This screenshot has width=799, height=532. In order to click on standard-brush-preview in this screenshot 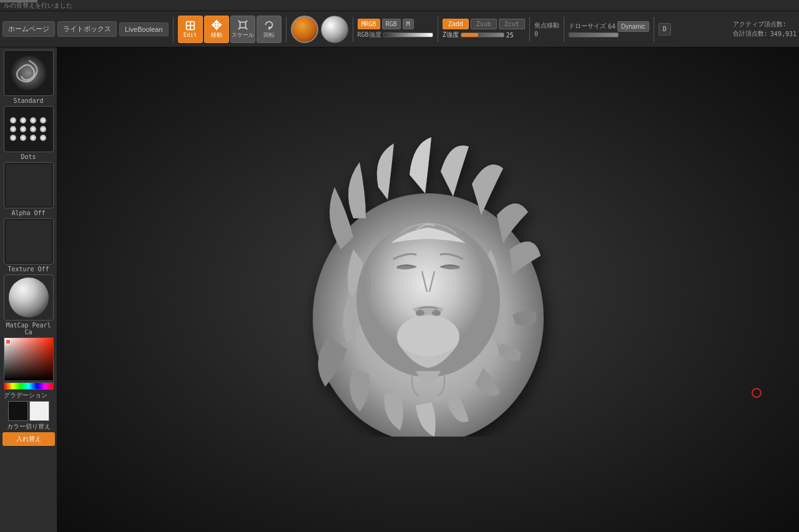, I will do `click(29, 73)`.